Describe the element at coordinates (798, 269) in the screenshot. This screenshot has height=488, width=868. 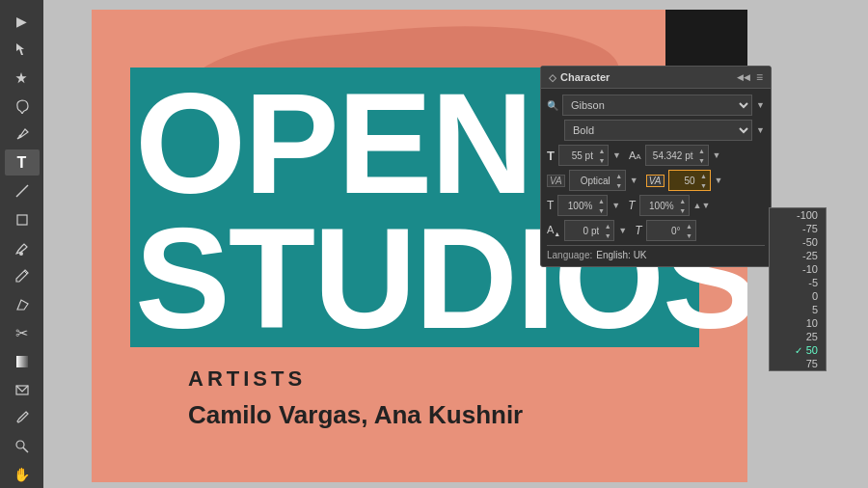
I see `tracking-item--10: -10` at that location.